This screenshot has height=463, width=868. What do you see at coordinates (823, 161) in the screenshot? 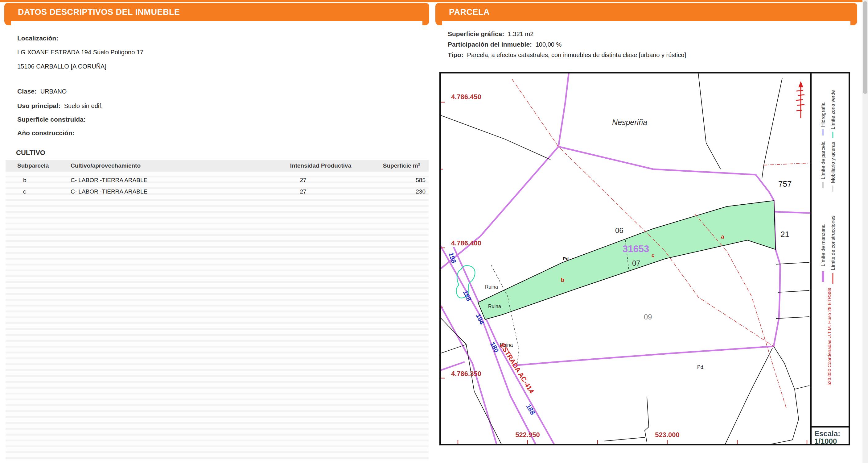
I see `legend-label-parcela: Límite de parcela` at bounding box center [823, 161].